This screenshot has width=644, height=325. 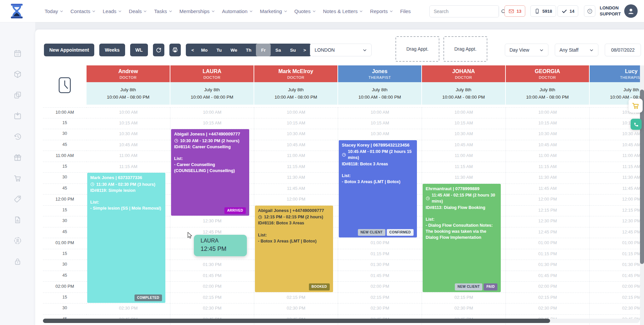 I want to click on help-button: ?, so click(x=590, y=11).